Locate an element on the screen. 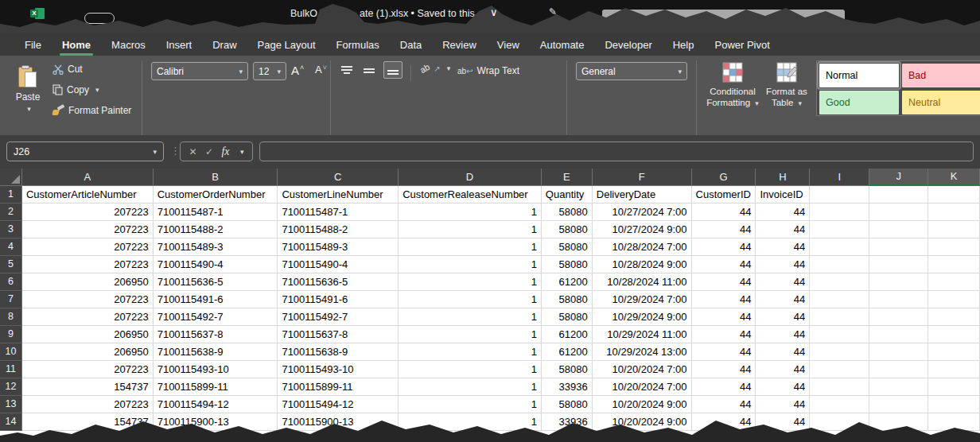 This screenshot has width=980, height=442. cell-D14: 1 is located at coordinates (470, 422).